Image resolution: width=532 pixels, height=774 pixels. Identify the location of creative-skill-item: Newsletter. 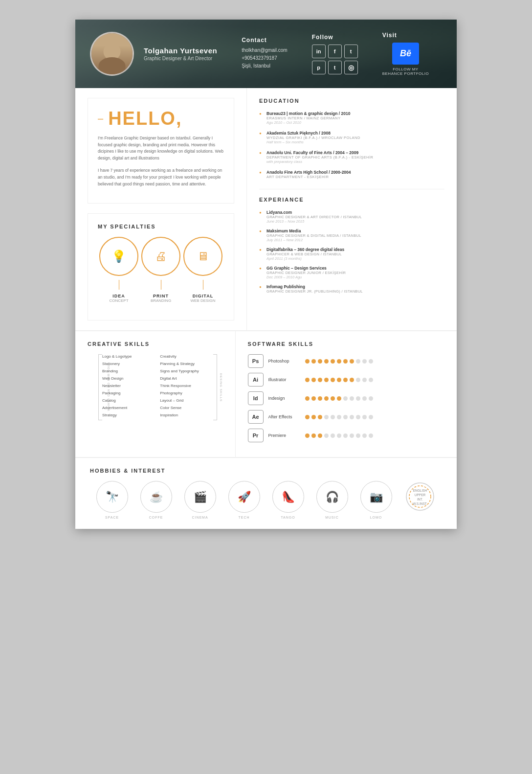
(129, 386).